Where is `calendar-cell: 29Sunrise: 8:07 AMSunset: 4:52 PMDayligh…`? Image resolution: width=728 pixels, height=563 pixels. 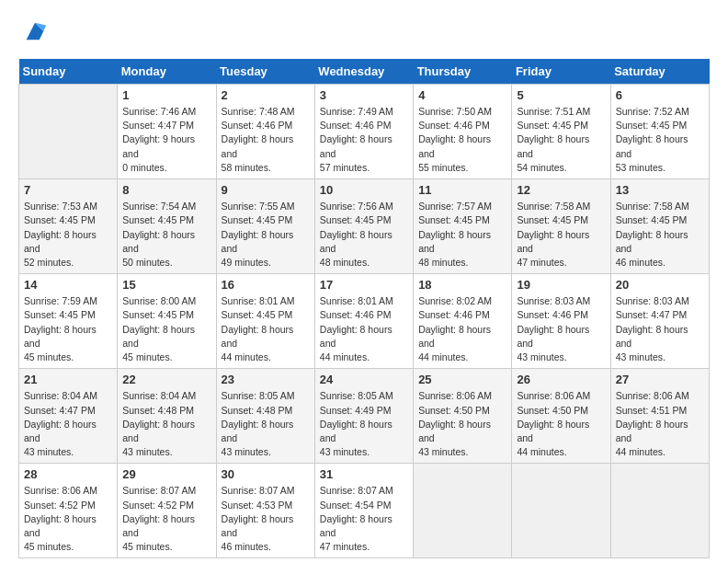
calendar-cell: 29Sunrise: 8:07 AMSunset: 4:52 PMDayligh… is located at coordinates (167, 511).